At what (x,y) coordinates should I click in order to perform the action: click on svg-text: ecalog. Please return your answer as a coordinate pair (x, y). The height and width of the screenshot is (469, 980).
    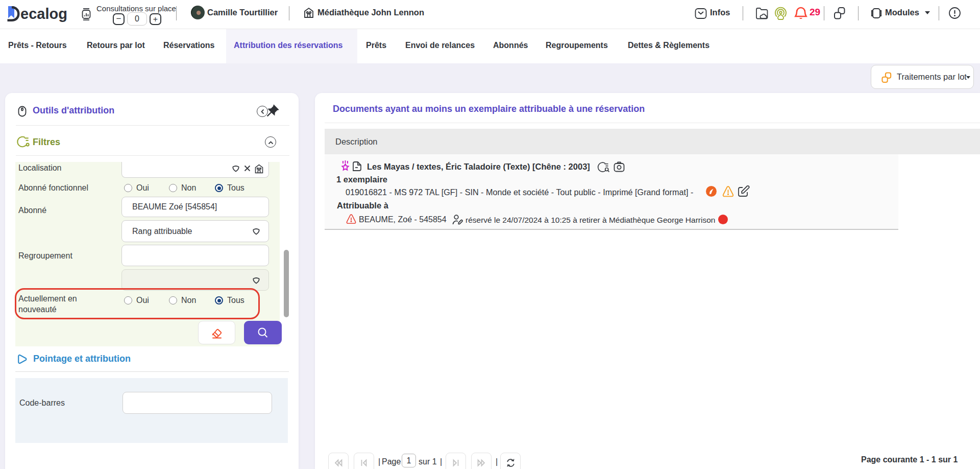
    Looking at the image, I should click on (44, 14).